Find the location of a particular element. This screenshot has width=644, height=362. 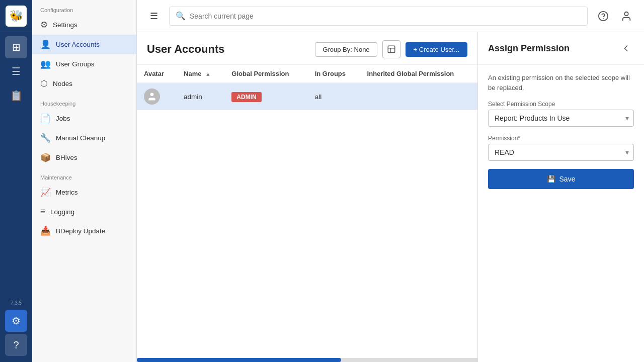

sidebar-section-housekeeping: Housekeeping is located at coordinates (85, 101).